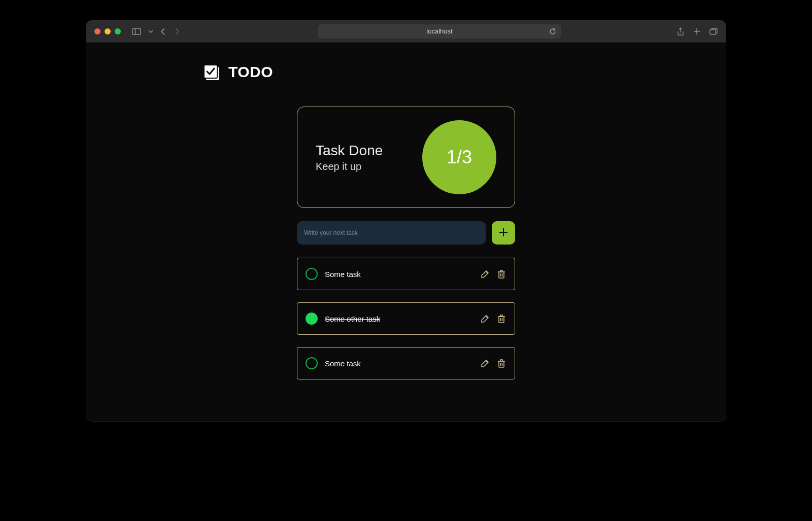  I want to click on chevron-down-icon, so click(151, 31).